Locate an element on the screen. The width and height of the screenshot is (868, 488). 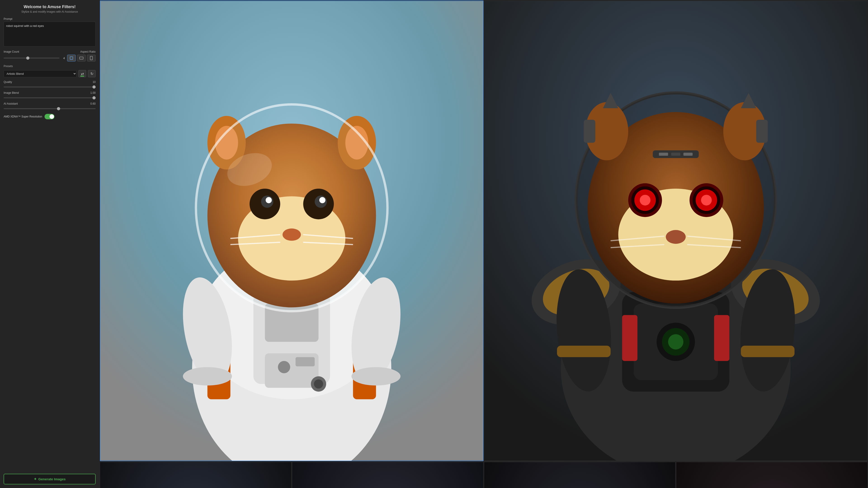
app-title: Welcome to Amuse Filters! is located at coordinates (50, 7).